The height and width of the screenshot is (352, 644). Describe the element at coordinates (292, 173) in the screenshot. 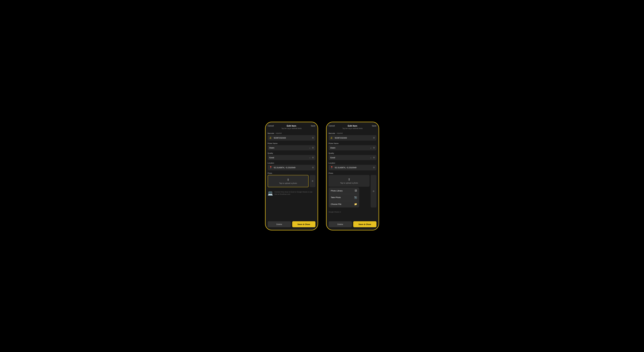

I see `left-photo-label: Photo` at that location.